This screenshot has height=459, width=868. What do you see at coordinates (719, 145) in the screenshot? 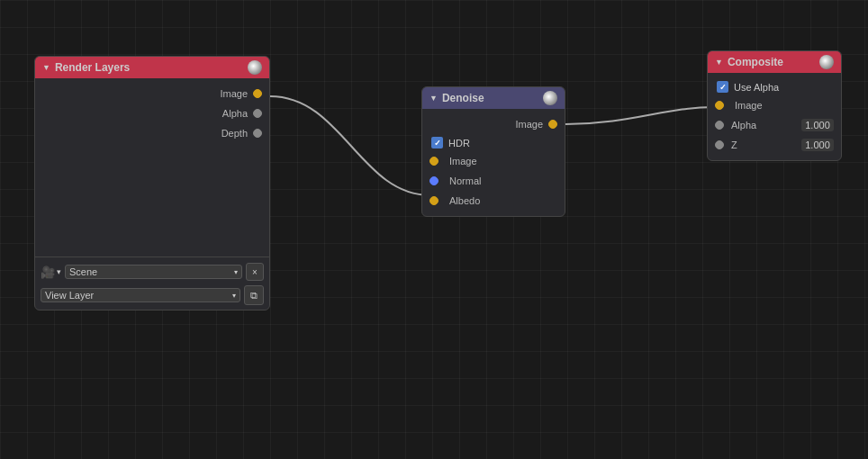
I see `composite-z-socket` at bounding box center [719, 145].